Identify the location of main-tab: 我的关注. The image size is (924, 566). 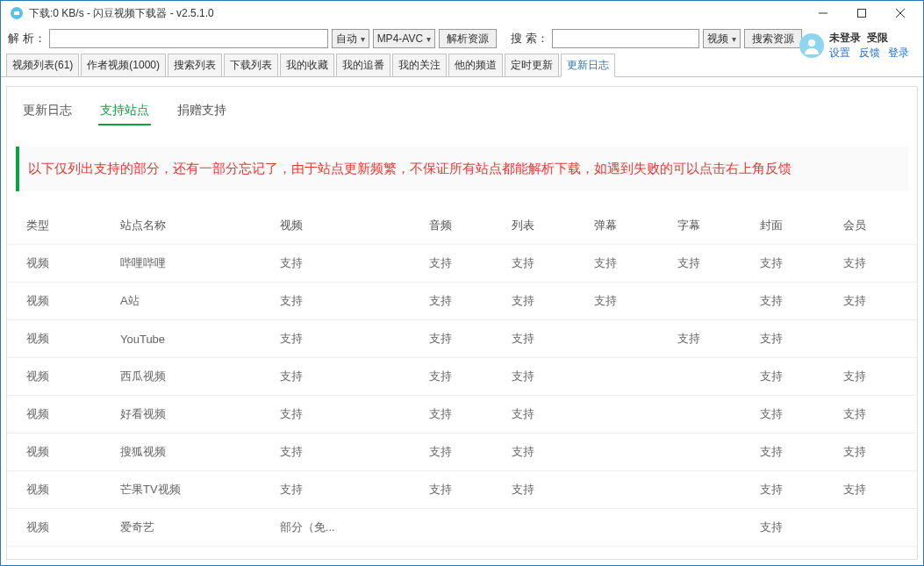
(419, 65).